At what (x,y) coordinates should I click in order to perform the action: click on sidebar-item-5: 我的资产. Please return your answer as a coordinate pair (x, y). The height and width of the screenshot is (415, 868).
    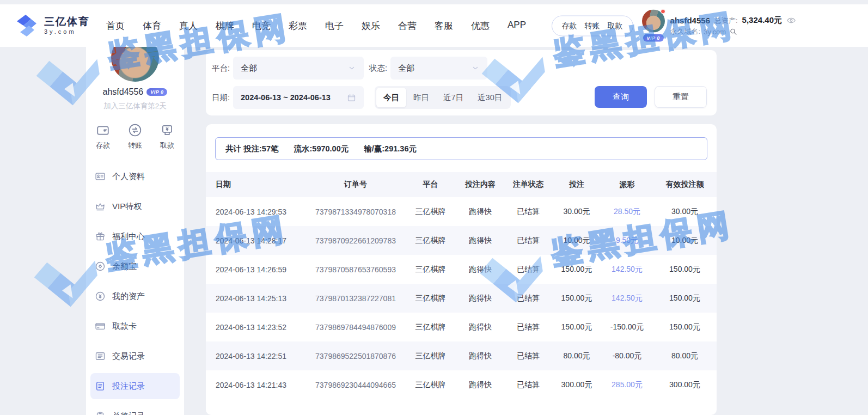
    Looking at the image, I should click on (135, 296).